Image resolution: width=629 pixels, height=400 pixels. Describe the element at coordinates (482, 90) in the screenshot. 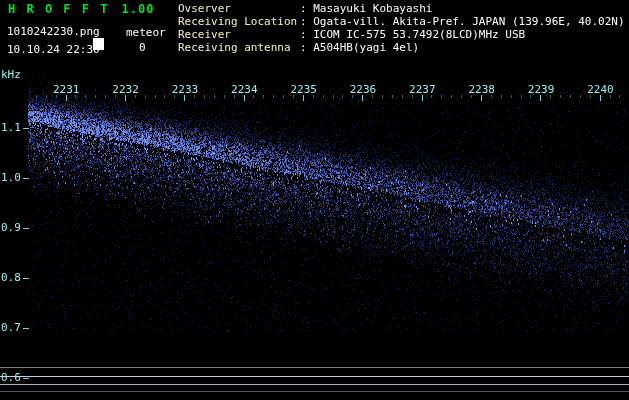

I see `time-tick-label: 2238` at that location.